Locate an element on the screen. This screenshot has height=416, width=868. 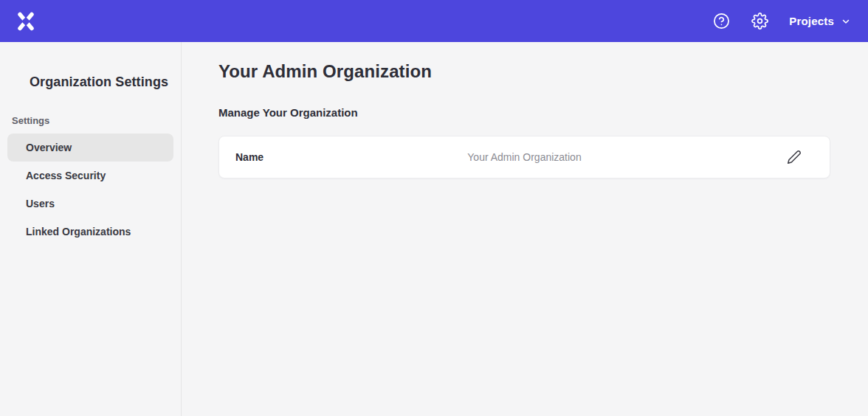
projects-dropdown: Projects is located at coordinates (819, 21).